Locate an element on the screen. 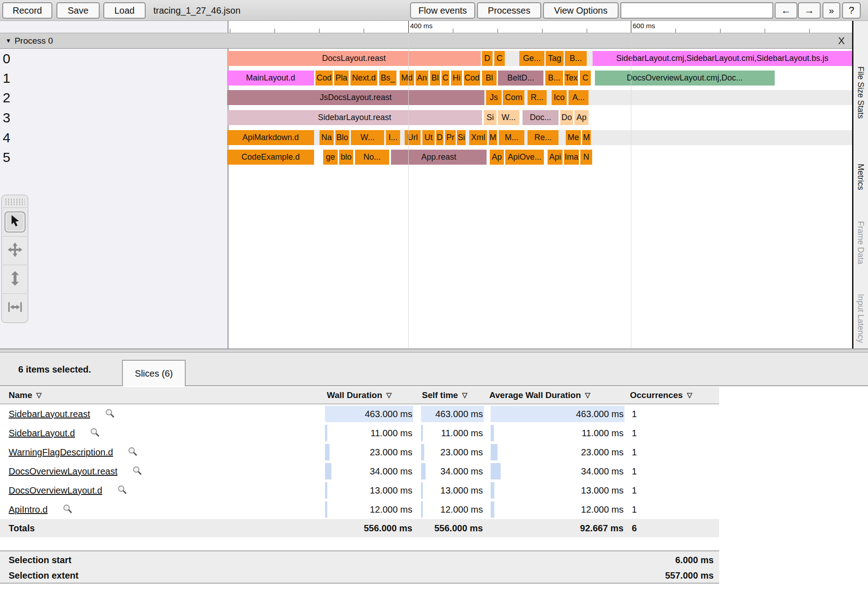 This screenshot has height=600, width=868. trace-slice: BeltD... is located at coordinates (521, 78).